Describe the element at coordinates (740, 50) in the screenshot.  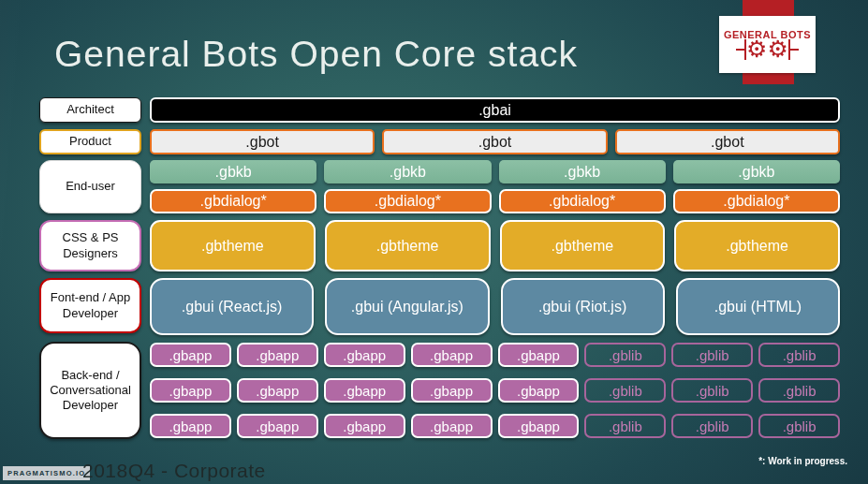
I see `gear-line-left` at that location.